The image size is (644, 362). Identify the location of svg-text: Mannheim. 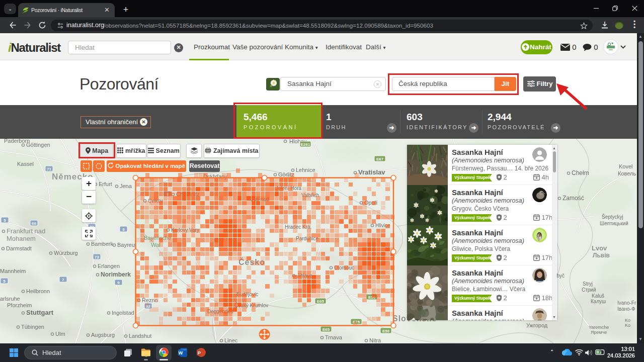
(13, 271).